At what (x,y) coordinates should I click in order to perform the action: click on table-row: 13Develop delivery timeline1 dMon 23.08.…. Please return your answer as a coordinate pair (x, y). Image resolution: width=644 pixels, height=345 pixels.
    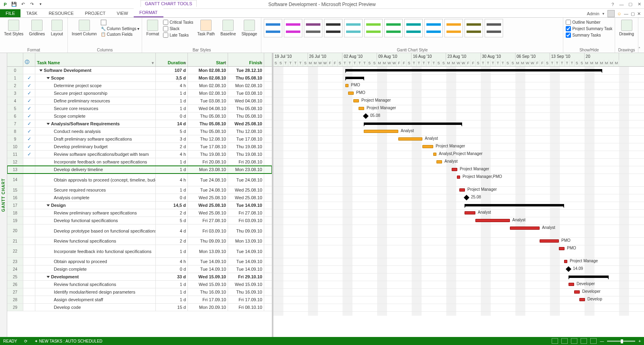
    Looking at the image, I should click on (140, 169).